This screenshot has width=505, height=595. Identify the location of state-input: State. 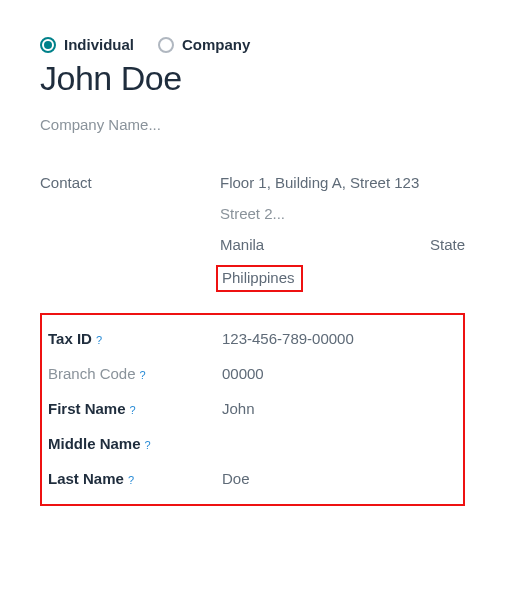
(448, 244).